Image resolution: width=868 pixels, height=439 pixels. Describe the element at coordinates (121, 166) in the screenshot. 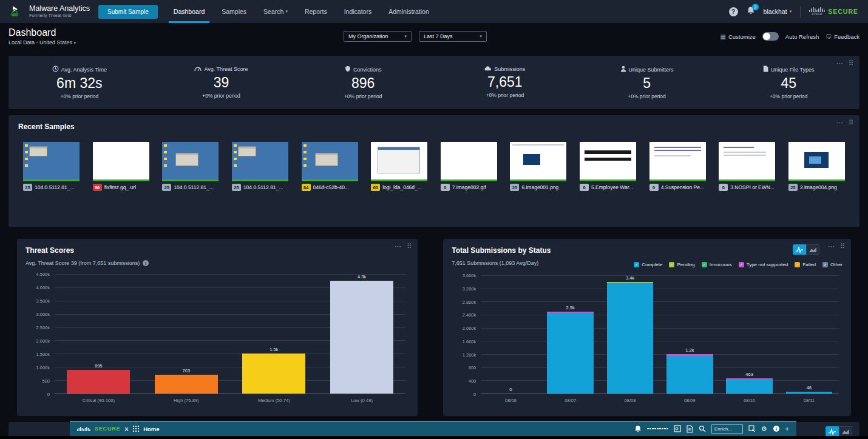

I see `sample-thumbnail: 90fixfimz.gq_.url` at that location.